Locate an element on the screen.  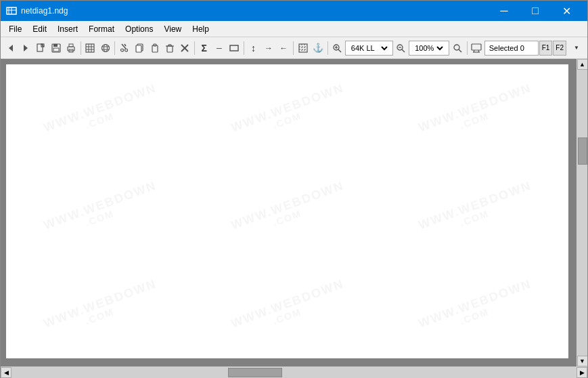
horizontal-scrollbar: ◀ ▶ is located at coordinates (294, 372).